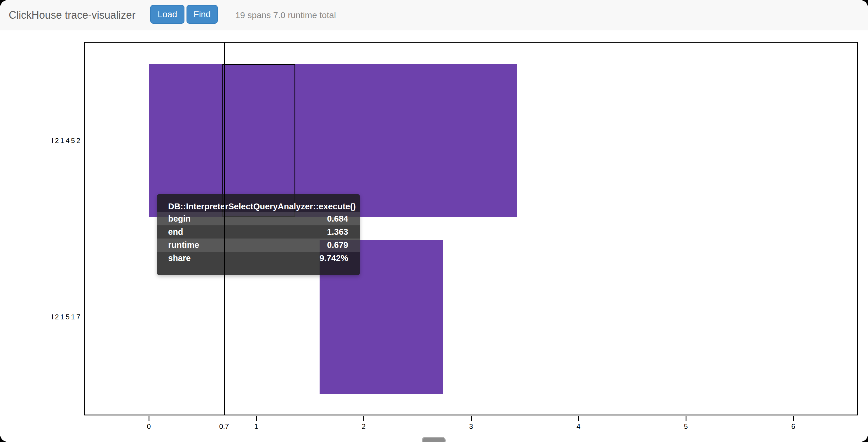 This screenshot has height=442, width=868. I want to click on span-tooltip: DB::InterpreterSelectQueryAnalyzer::exec…, so click(258, 235).